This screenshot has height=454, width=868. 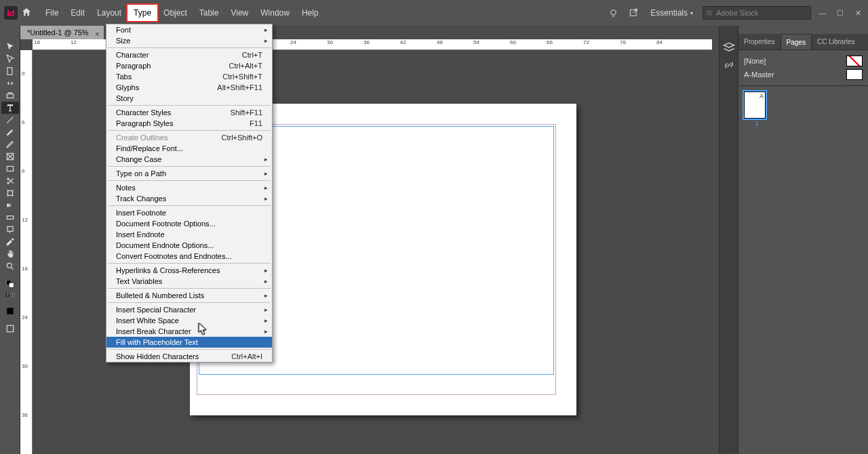 What do you see at coordinates (12, 295) in the screenshot?
I see `svg-text: T` at bounding box center [12, 295].